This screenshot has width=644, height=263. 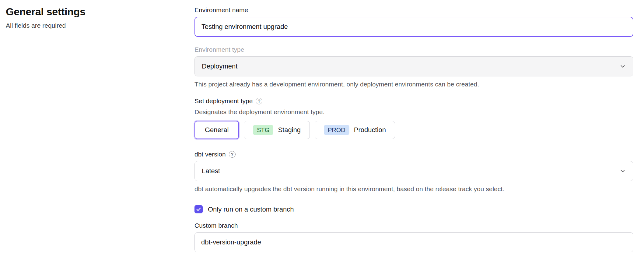 What do you see at coordinates (414, 209) in the screenshot?
I see `custom-branch-checkbox-row: Only run on a custom branch` at bounding box center [414, 209].